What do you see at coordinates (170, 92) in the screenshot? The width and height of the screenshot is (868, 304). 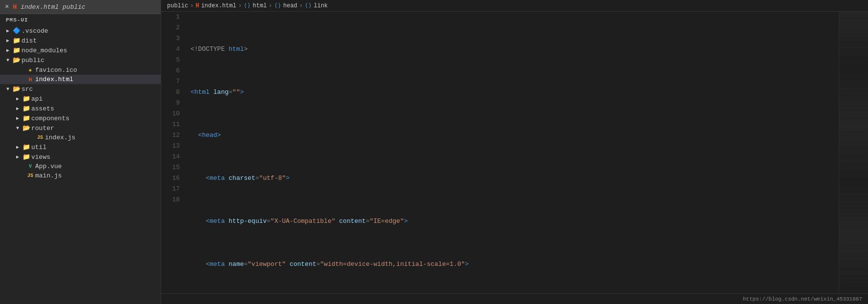 I see `ln-8: 8` at bounding box center [170, 92].